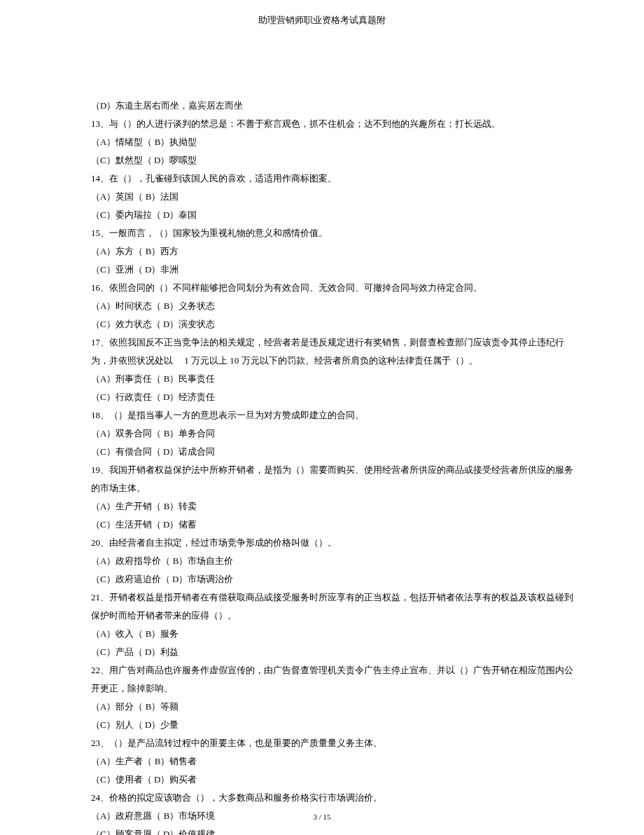  What do you see at coordinates (332, 761) in the screenshot?
I see `text-line: （A）生产者（ B）销售者` at bounding box center [332, 761].